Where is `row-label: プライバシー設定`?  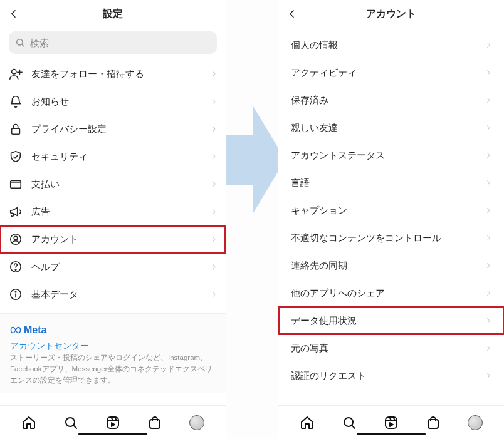
row-label: プライバシー設定 is located at coordinates (117, 129).